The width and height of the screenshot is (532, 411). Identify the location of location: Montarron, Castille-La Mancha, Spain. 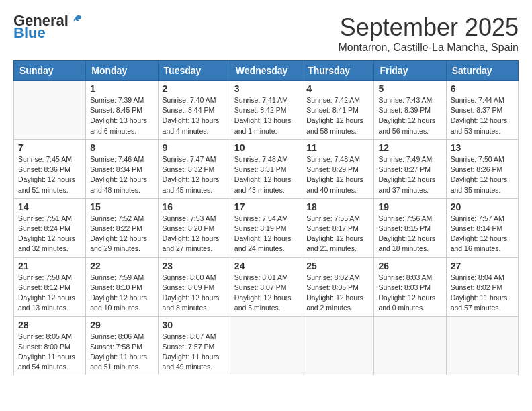
(429, 48).